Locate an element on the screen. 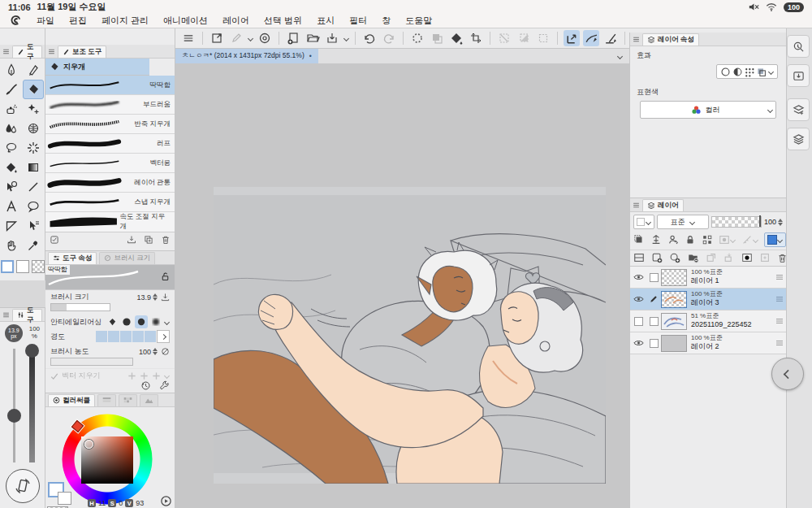 This screenshot has width=812, height=508. layer-tab: 레이어 is located at coordinates (663, 205).